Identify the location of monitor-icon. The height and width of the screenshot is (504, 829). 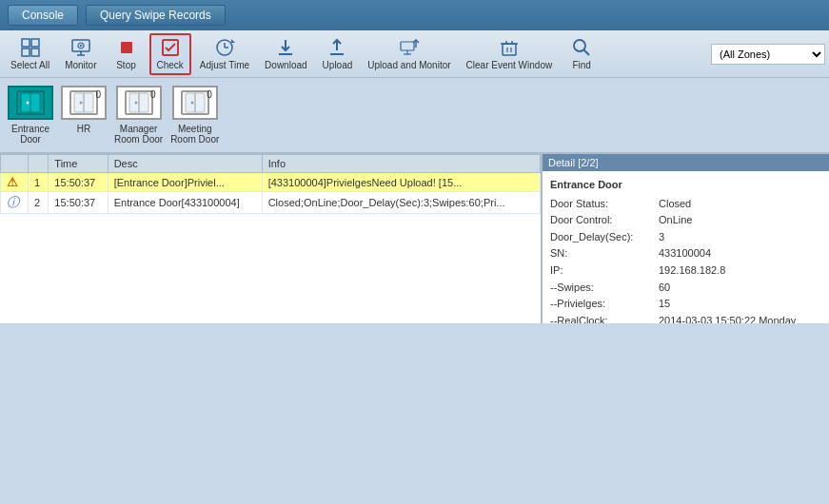
(81, 48).